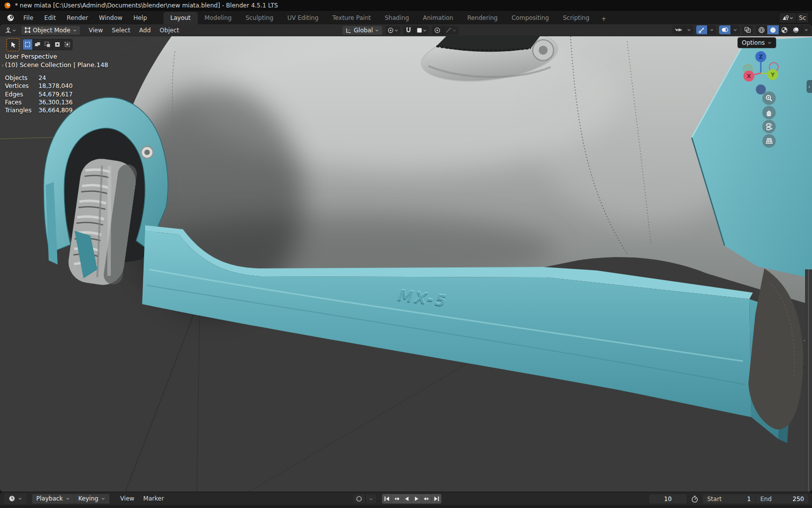 Image resolution: width=812 pixels, height=508 pixels. I want to click on zoom-button, so click(769, 98).